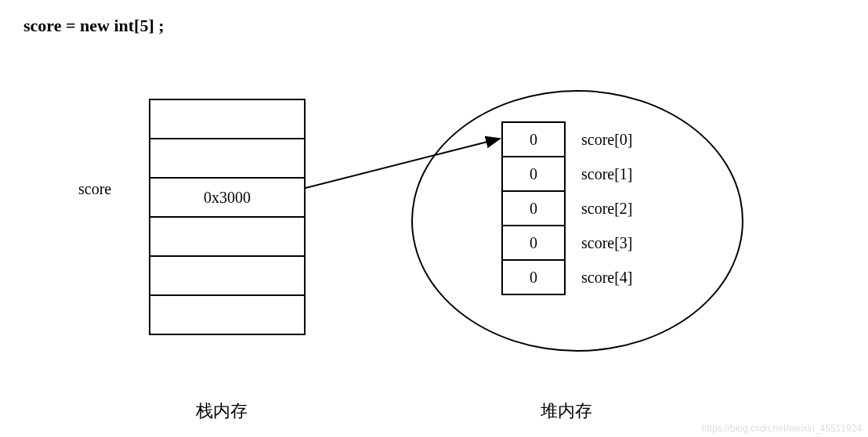 The image size is (868, 437). I want to click on heap-row: 0 score[1], so click(569, 174).